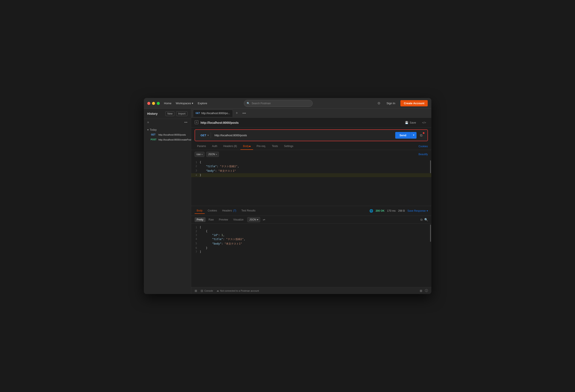 This screenshot has height=392, width=575. What do you see at coordinates (203, 135) in the screenshot?
I see `method-label: GET` at bounding box center [203, 135].